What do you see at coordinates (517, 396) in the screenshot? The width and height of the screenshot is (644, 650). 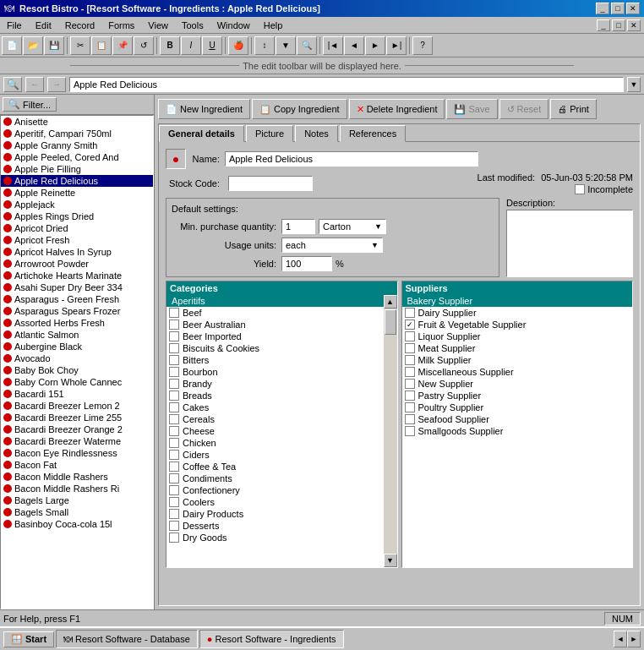 I see `supplier-item: Pastry Supplier` at bounding box center [517, 396].